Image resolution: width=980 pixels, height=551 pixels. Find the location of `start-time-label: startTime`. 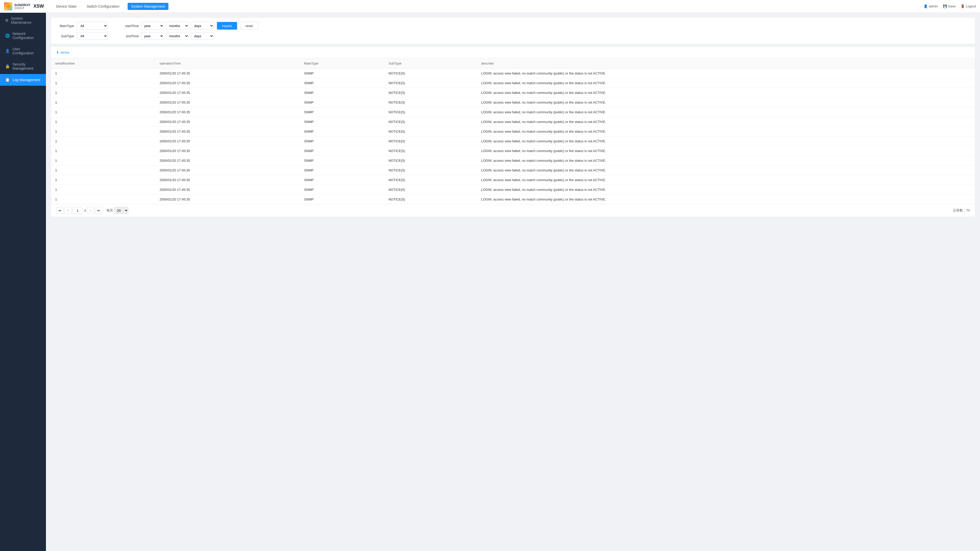

start-time-label: startTime is located at coordinates (130, 26).